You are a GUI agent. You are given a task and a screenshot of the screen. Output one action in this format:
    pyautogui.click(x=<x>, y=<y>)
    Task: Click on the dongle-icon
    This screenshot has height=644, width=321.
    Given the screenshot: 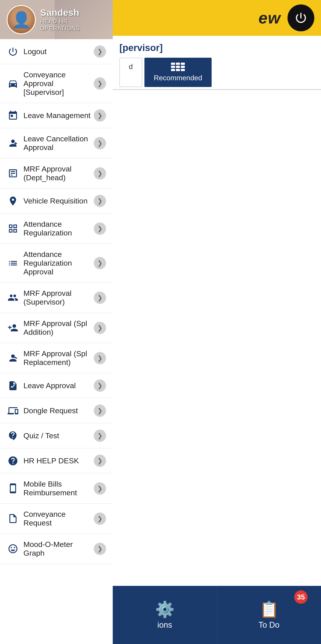 What is the action you would take?
    pyautogui.click(x=13, y=410)
    